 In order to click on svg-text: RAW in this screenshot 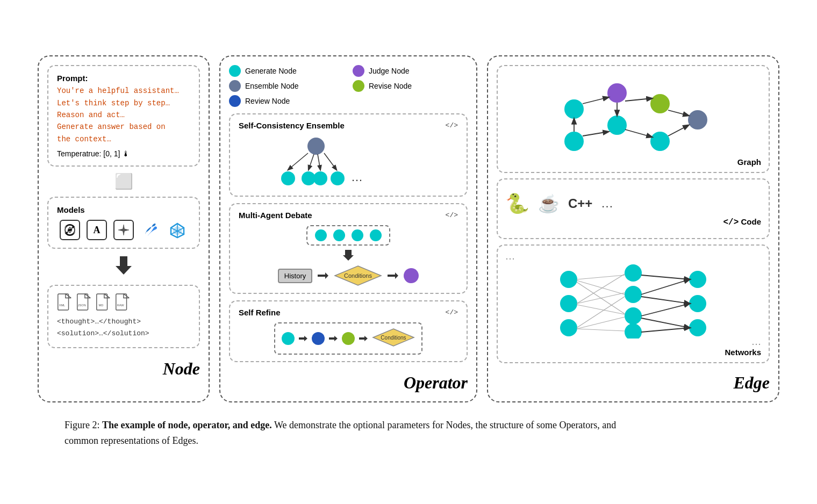, I will do `click(121, 306)`.